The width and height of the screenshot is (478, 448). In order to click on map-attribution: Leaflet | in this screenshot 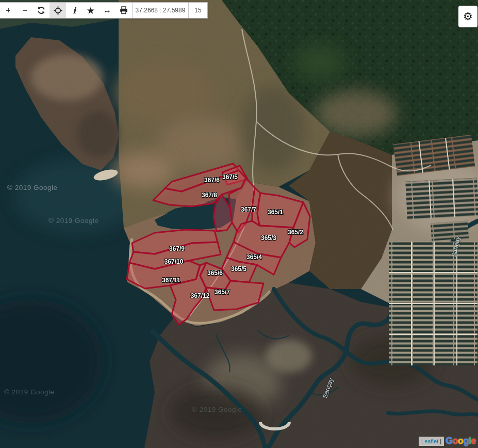, I will do `click(431, 441)`.